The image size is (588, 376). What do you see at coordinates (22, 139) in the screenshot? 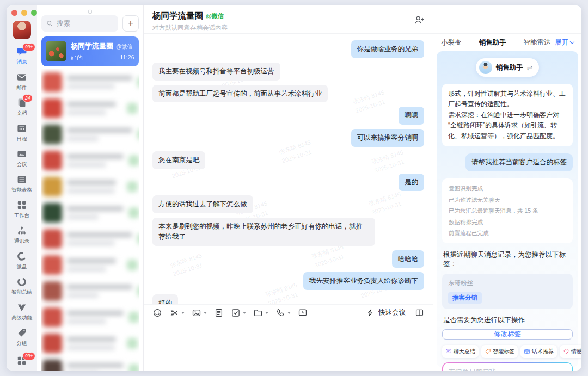
I see `sidebar-item-label: 日程` at bounding box center [22, 139].